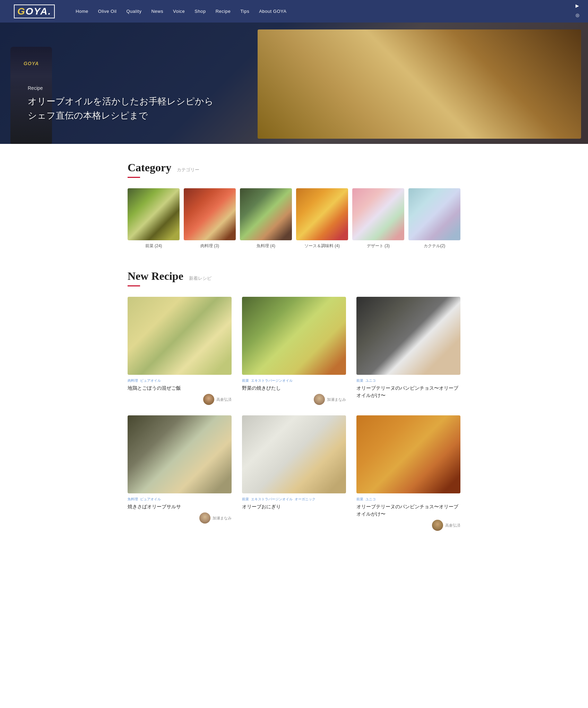  I want to click on bottle-label: GOYA, so click(31, 63).